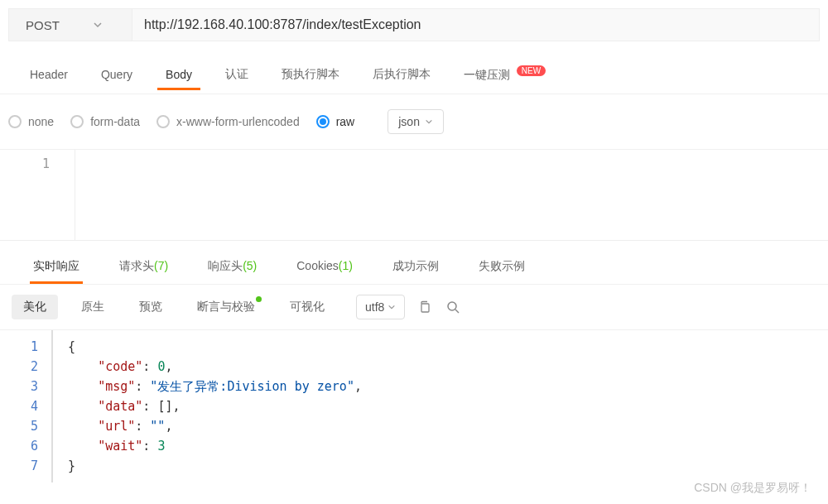  I want to click on tab-pre-script: 预执行脚本, so click(310, 74).